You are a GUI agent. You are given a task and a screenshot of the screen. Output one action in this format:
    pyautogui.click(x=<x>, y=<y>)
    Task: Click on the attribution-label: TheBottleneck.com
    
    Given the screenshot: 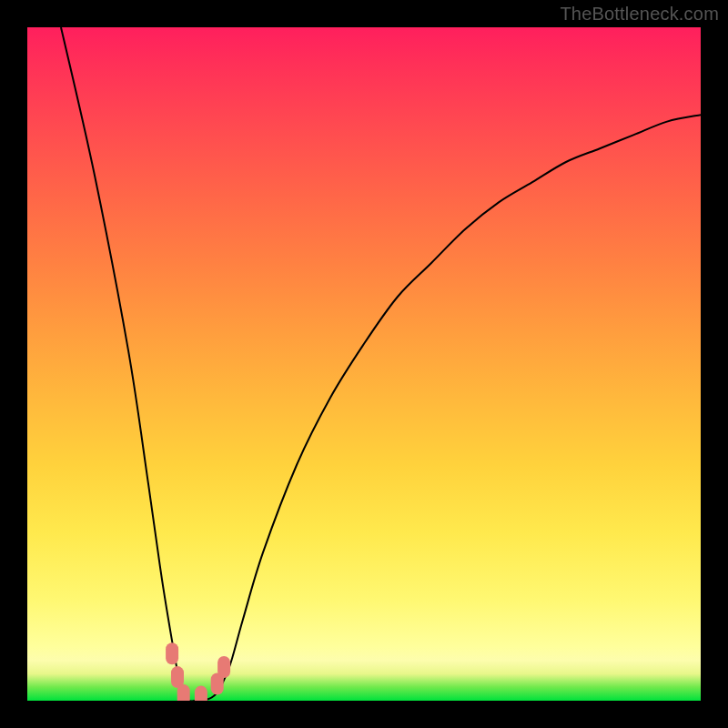 What is the action you would take?
    pyautogui.click(x=639, y=15)
    